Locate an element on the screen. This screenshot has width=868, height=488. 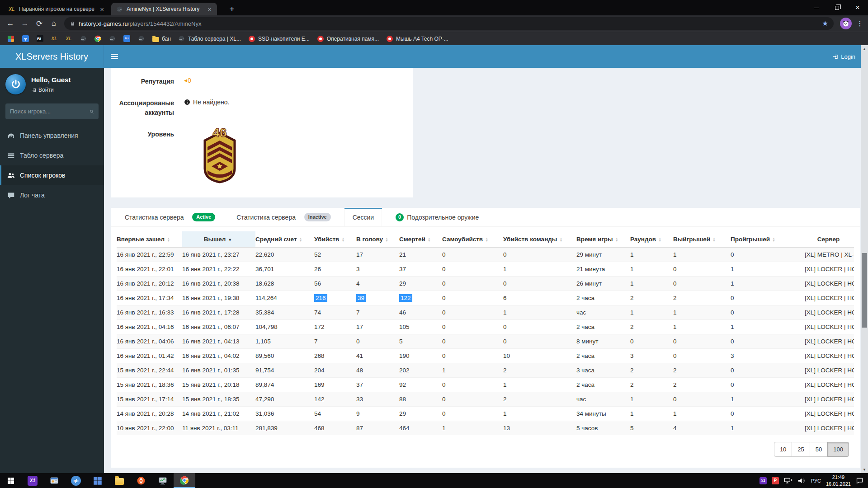
home-button: ⌂ is located at coordinates (54, 23).